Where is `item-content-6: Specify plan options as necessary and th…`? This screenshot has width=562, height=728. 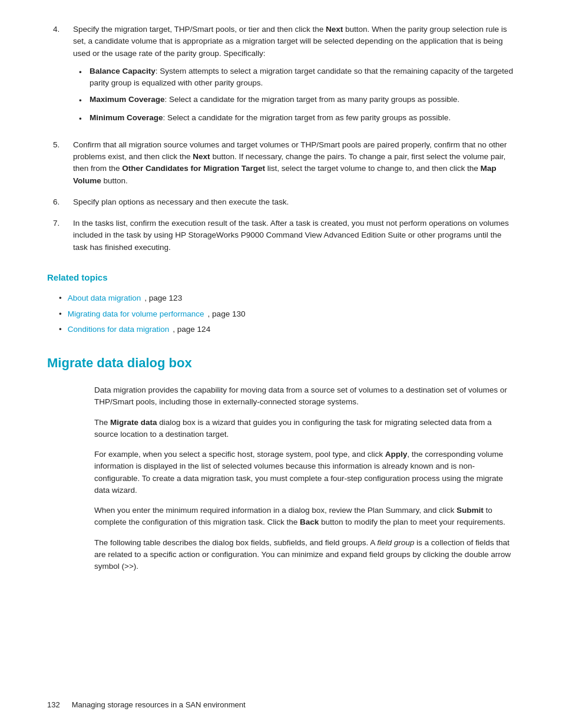
item-content-6: Specify plan options as necessary and th… is located at coordinates (294, 202).